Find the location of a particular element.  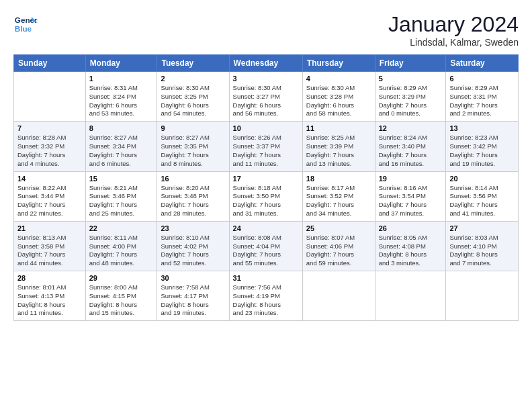

day-cell: 10Sunrise: 8:26 AMSunset: 3:37 PMDayligh… is located at coordinates (266, 146).